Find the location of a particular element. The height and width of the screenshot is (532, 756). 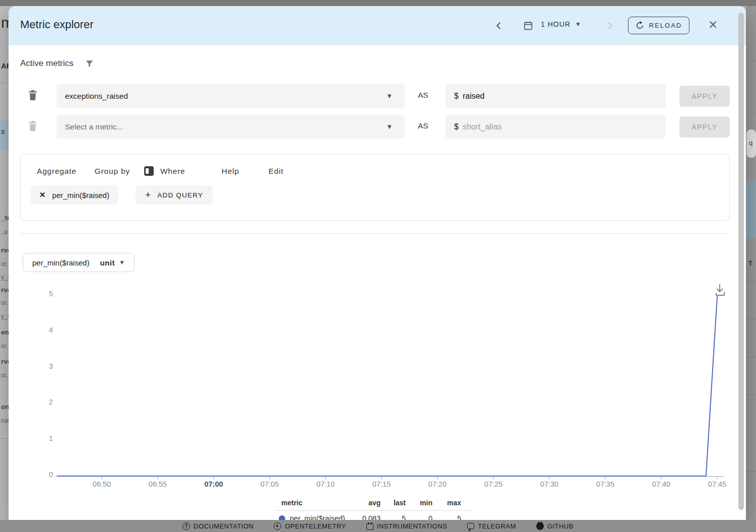

metric-select: exceptions_raised ▼ is located at coordinates (231, 96).